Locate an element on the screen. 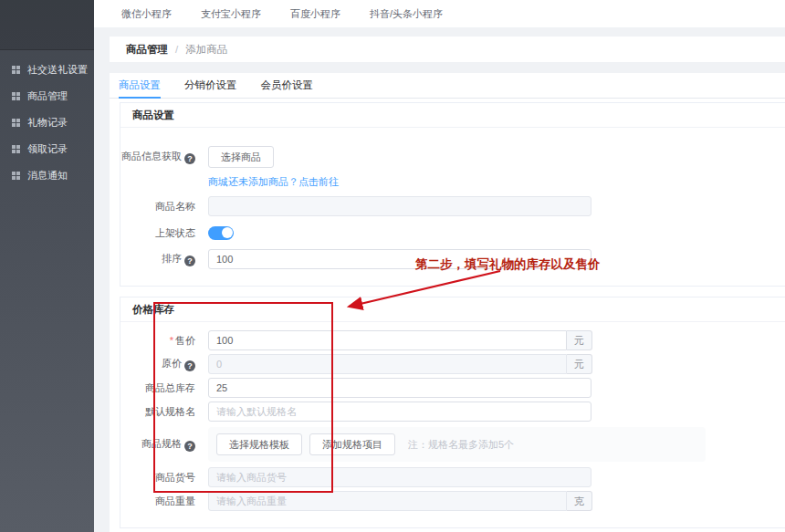 This screenshot has width=785, height=532. field-label: 商品规格 is located at coordinates (162, 443).